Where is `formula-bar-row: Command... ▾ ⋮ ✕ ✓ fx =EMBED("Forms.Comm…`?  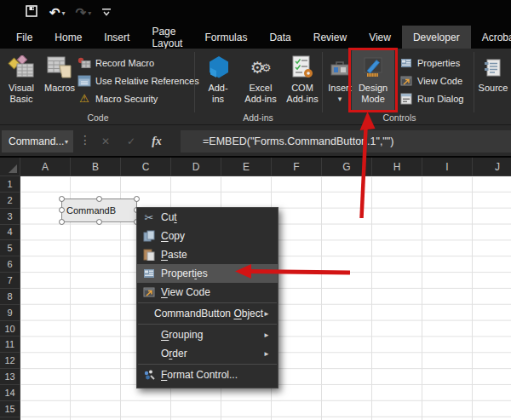
formula-bar-row: Command... ▾ ⋮ ✕ ✓ fx =EMBED("Forms.Comm… is located at coordinates (256, 141).